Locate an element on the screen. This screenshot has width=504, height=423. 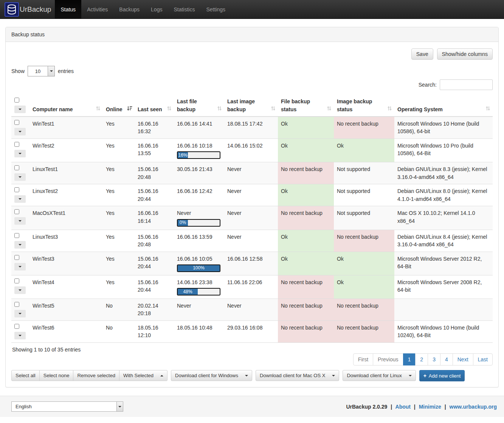
last-file-backup-time: 14.06.16 23:38 is located at coordinates (199, 282).